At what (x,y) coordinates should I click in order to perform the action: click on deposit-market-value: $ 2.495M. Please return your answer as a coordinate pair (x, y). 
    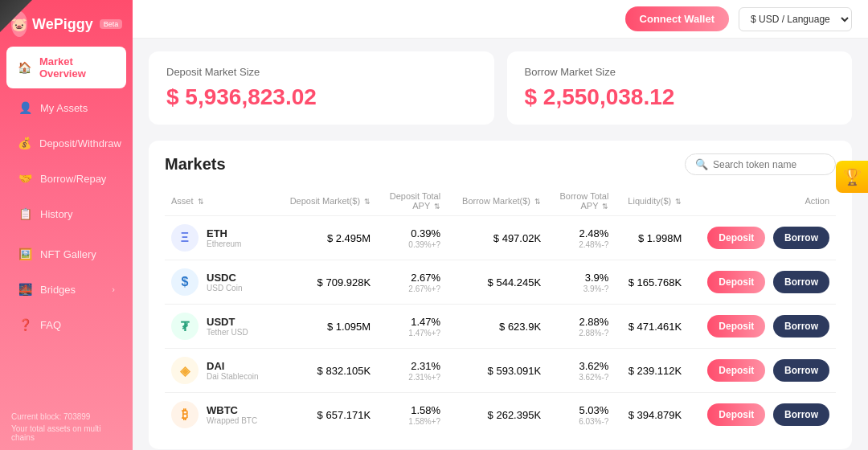
    Looking at the image, I should click on (326, 238).